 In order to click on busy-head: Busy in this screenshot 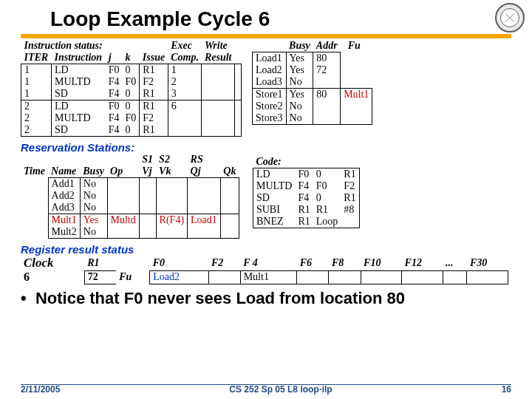, I will do `click(300, 46)`.